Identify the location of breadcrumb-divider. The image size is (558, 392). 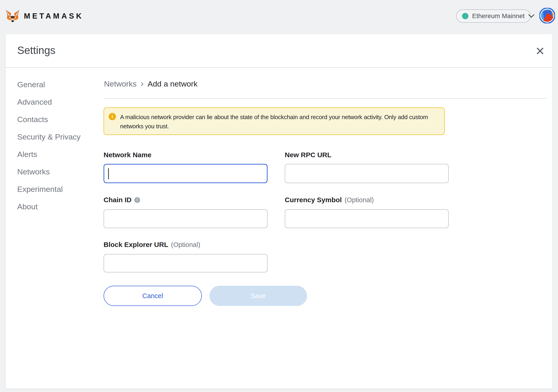
(325, 98).